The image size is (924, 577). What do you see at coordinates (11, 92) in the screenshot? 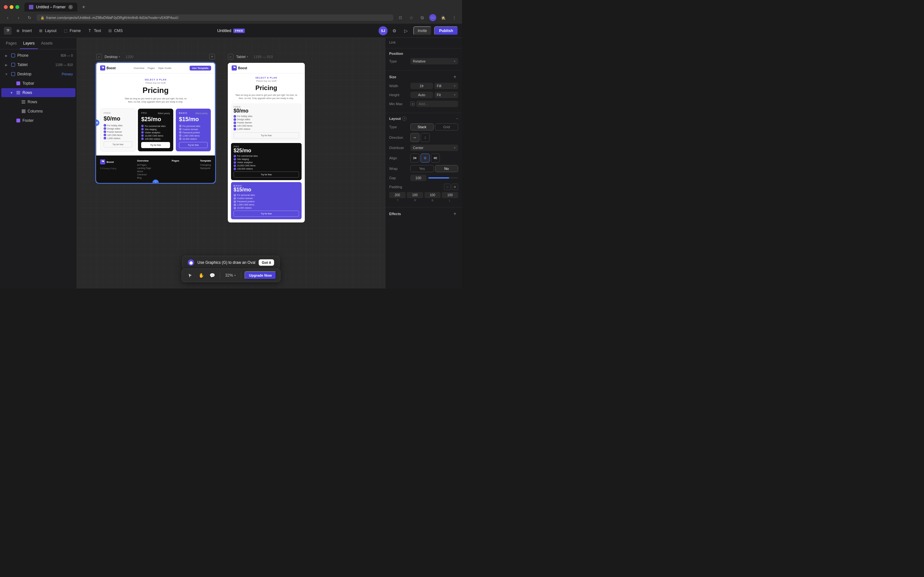
I see `expand-rows: ▼` at bounding box center [11, 92].